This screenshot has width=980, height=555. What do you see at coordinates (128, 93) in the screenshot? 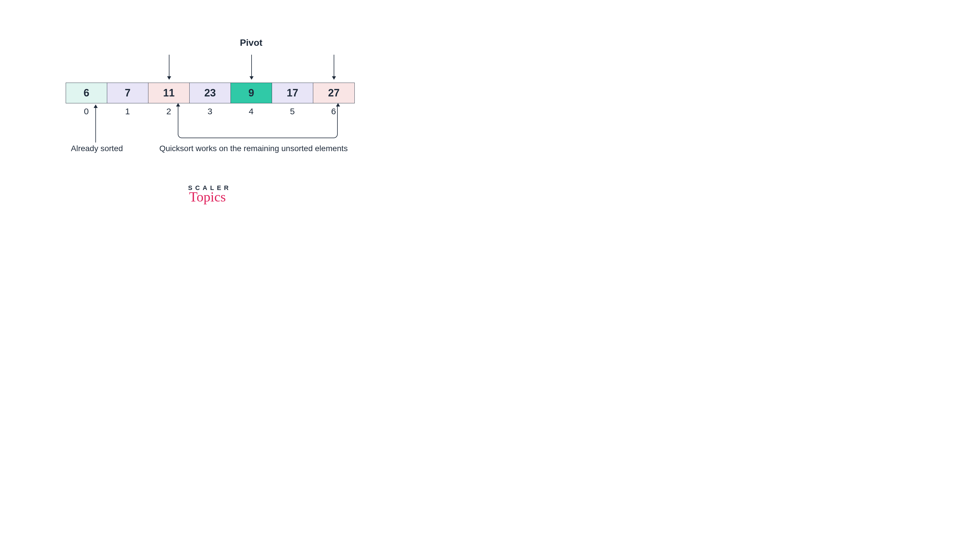
I see `array-cell-1: 7` at bounding box center [128, 93].